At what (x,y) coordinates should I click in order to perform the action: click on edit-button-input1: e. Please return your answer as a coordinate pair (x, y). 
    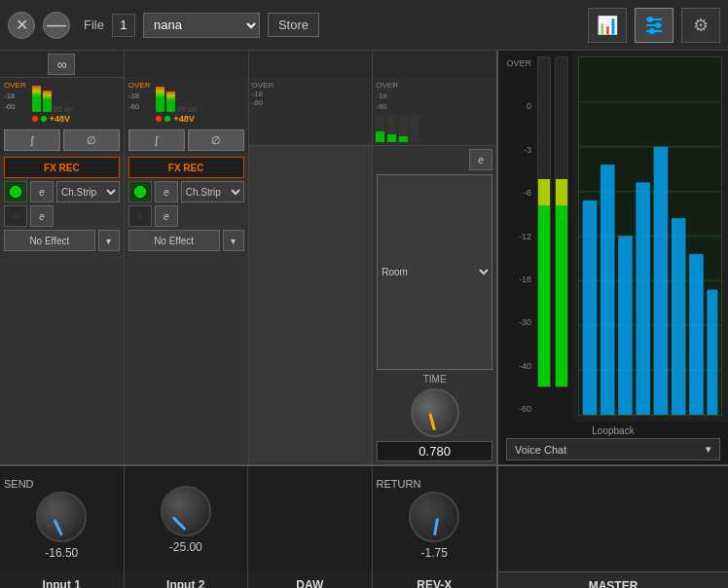
    Looking at the image, I should click on (42, 192).